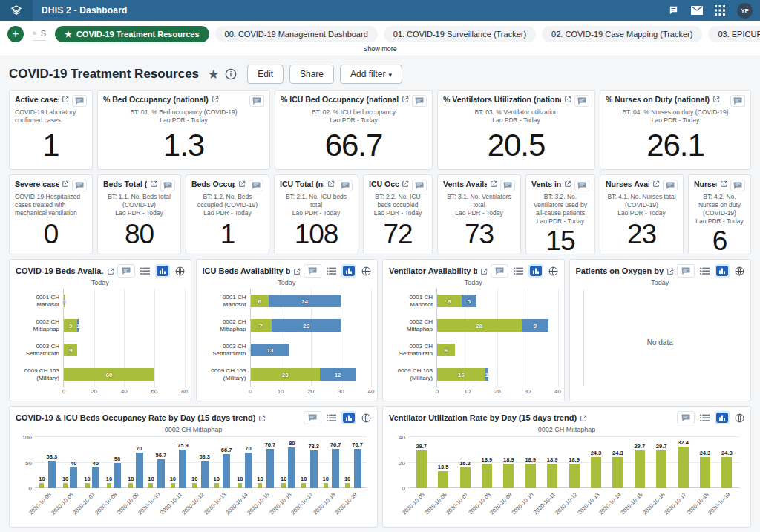 This screenshot has height=532, width=760. Describe the element at coordinates (720, 10) in the screenshot. I see `apps-menu-icon` at that location.